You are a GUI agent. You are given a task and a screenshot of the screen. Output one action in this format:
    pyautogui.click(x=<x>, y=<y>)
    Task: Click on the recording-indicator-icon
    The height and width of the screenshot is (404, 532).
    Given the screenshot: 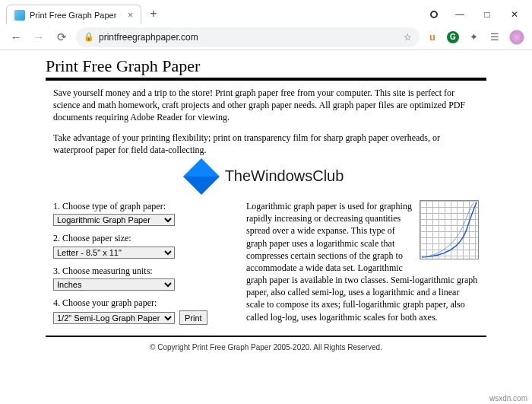 What is the action you would take?
    pyautogui.click(x=434, y=14)
    